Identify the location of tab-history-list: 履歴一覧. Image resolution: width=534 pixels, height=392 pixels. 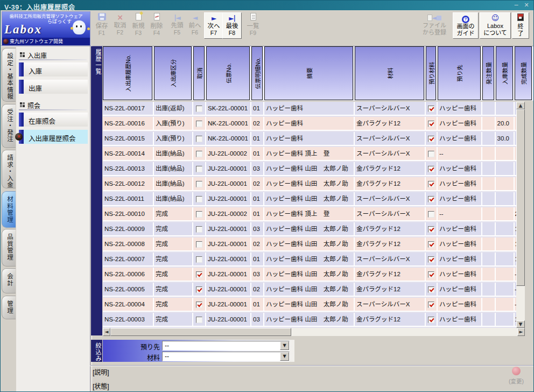
(97, 191).